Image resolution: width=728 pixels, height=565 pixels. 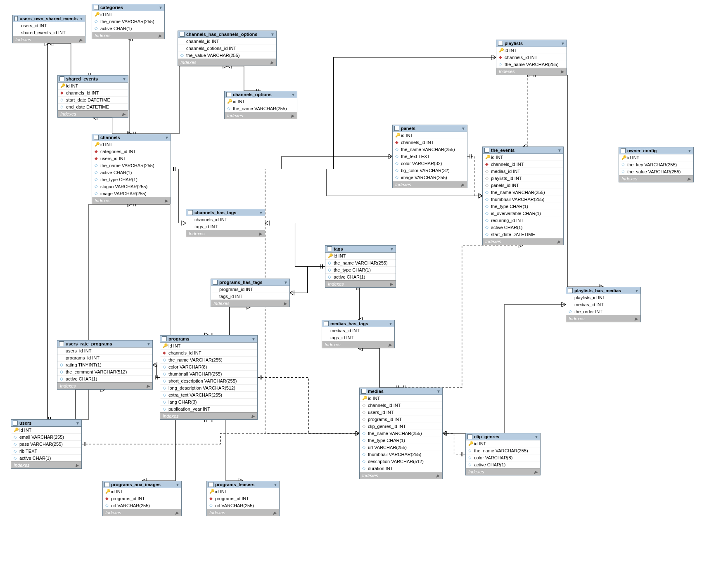 What do you see at coordinates (131, 169) in the screenshot?
I see `table-channels: channels▼🔑id INT◆categories_id INT◆users…` at bounding box center [131, 169].